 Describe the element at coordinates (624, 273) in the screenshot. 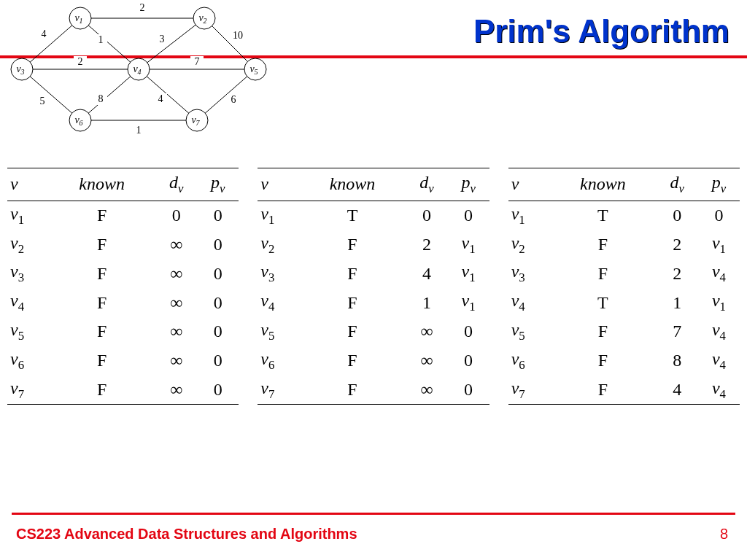

I see `table-row: v3F2v4` at that location.